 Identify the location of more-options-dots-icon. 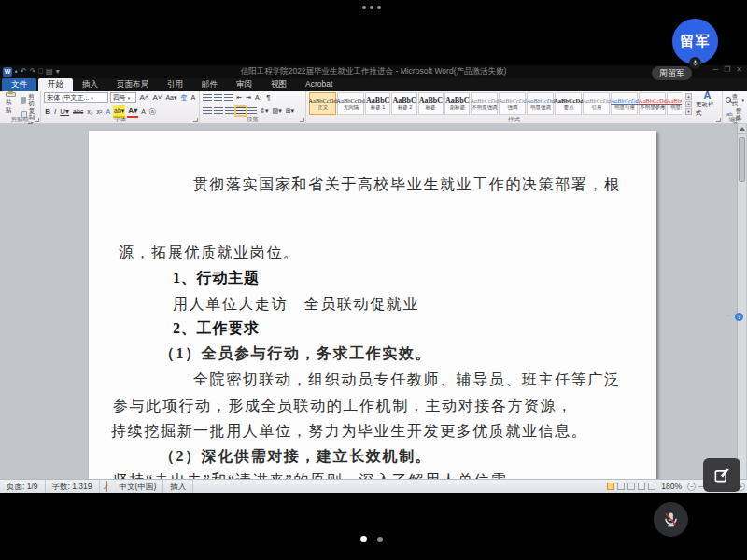
(372, 7).